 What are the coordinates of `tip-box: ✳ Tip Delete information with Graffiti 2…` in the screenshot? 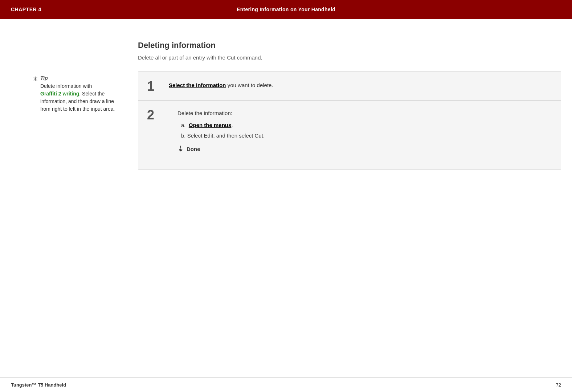 It's located at (78, 94).